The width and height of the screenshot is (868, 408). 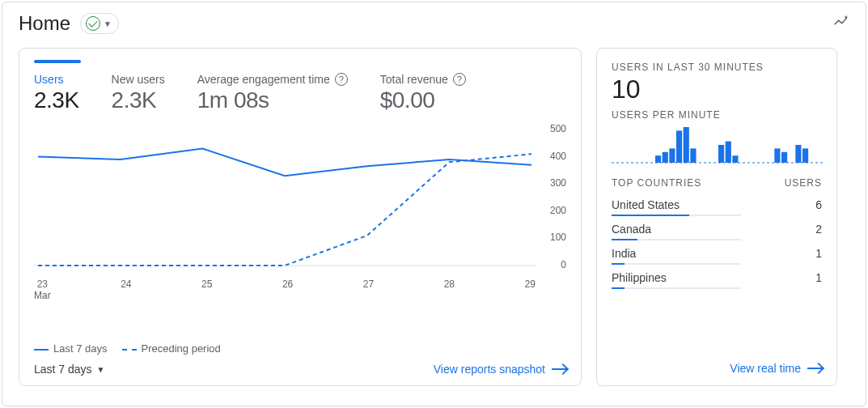 What do you see at coordinates (803, 183) in the screenshot?
I see `top-countries-users-header: USERS` at bounding box center [803, 183].